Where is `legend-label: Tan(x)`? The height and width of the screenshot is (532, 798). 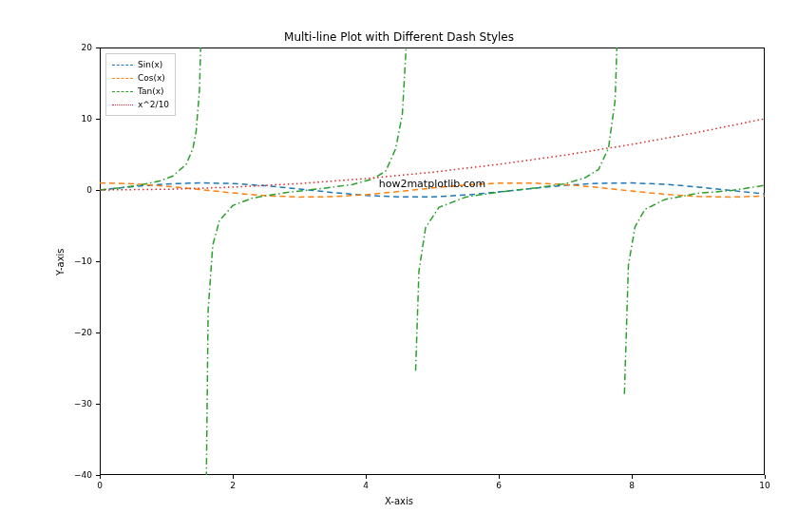 legend-label: Tan(x) is located at coordinates (151, 91).